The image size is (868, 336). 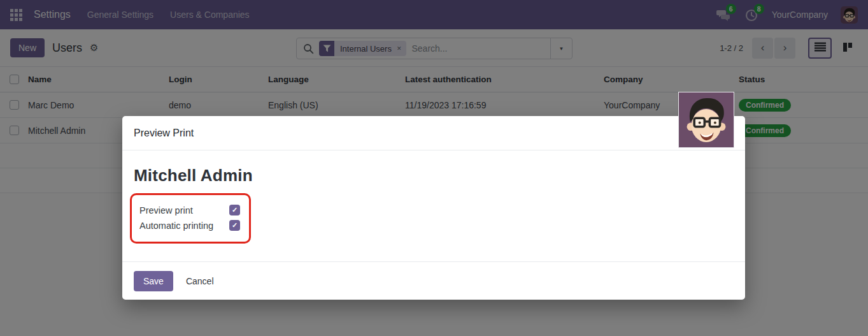 I want to click on modal-header: Preview Print ✕, so click(x=434, y=133).